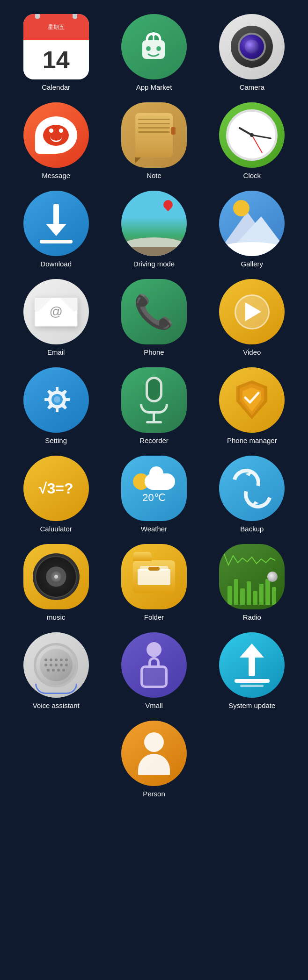  What do you see at coordinates (272, 577) in the screenshot?
I see `radio-knob` at bounding box center [272, 577].